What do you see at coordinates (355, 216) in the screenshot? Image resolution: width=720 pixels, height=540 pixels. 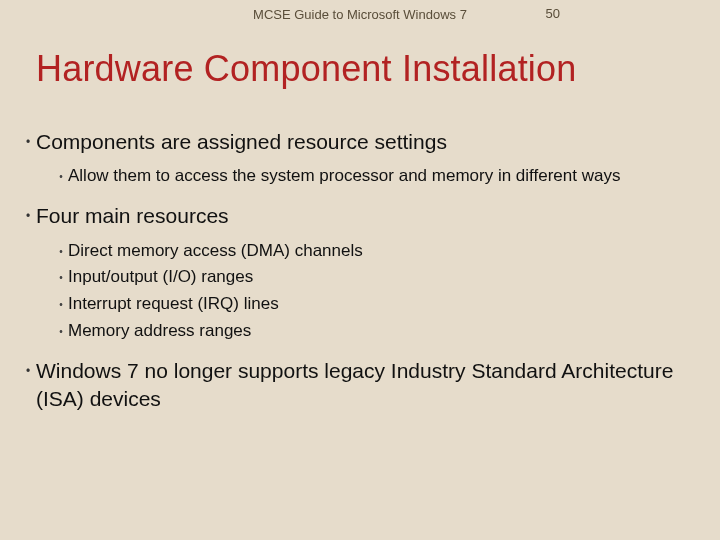 I see `bullet-level1: • Four main resources` at bounding box center [355, 216].